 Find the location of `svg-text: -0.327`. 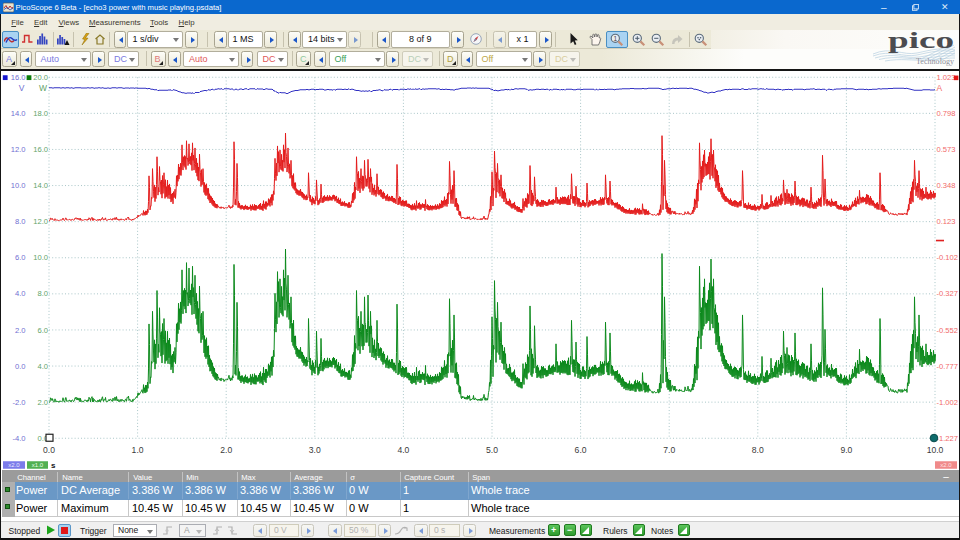

svg-text: -0.327 is located at coordinates (948, 294).